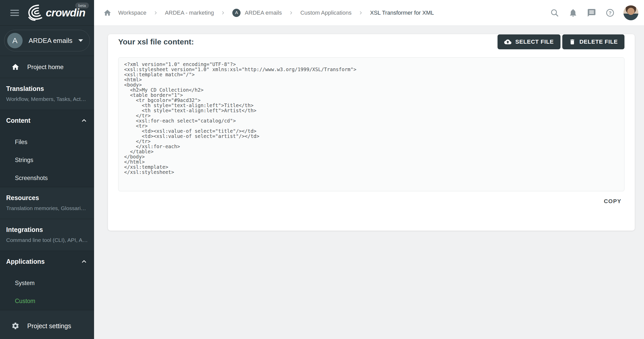 The height and width of the screenshot is (339, 644). Describe the element at coordinates (535, 42) in the screenshot. I see `button-label: SELECT FILE` at that location.